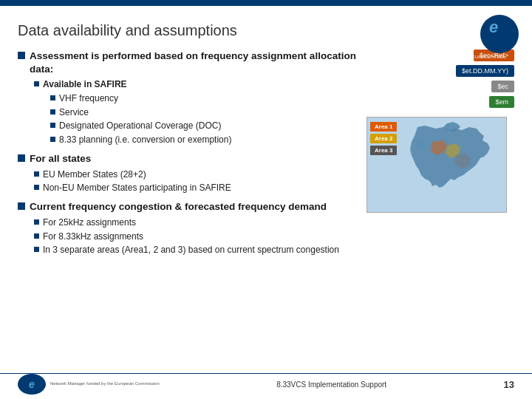 This screenshot has width=532, height=399. What do you see at coordinates (383, 151) in the screenshot?
I see `area3-badge: Area 3` at bounding box center [383, 151].